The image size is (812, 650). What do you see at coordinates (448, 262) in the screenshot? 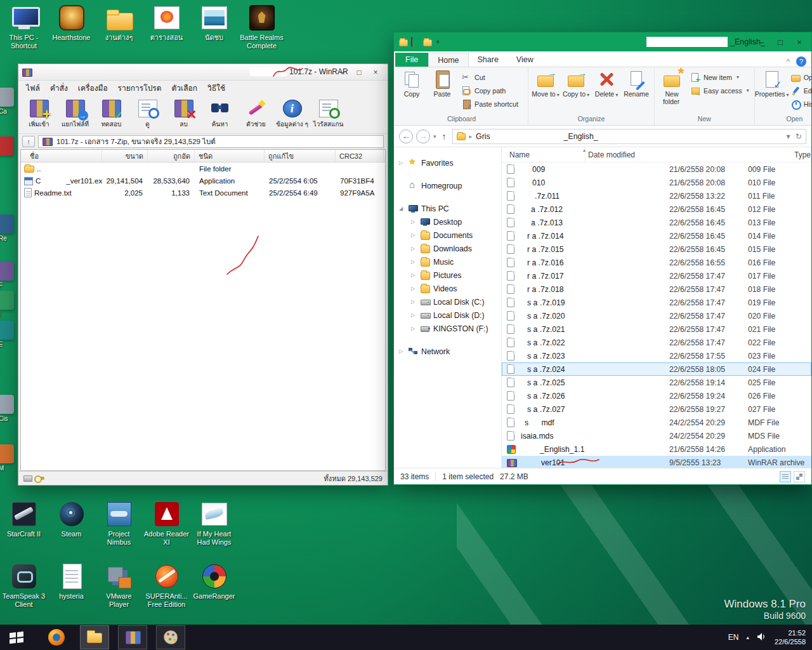
I see `nav-item: ▷ Music` at bounding box center [448, 262].